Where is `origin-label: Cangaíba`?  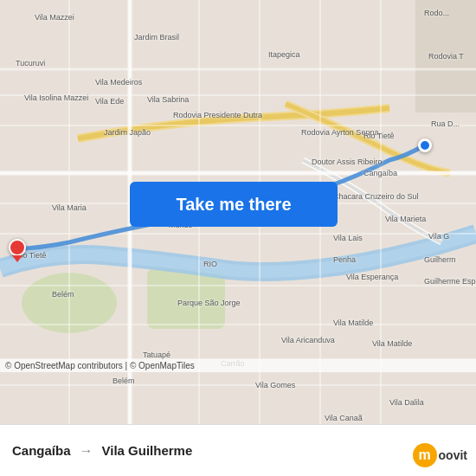
origin-label: Cangaíba is located at coordinates (42, 450).